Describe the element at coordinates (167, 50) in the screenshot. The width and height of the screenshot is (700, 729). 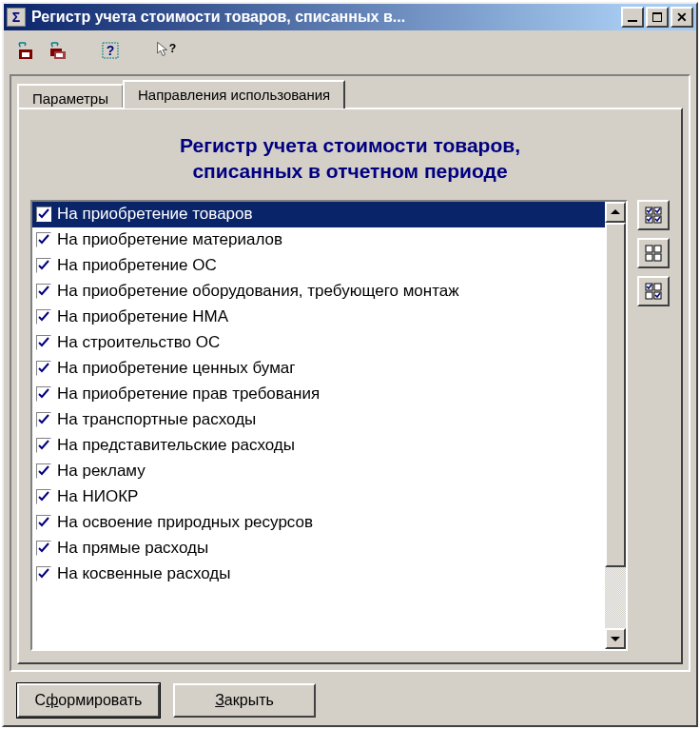
I see `cursor-help-icon: ?` at that location.